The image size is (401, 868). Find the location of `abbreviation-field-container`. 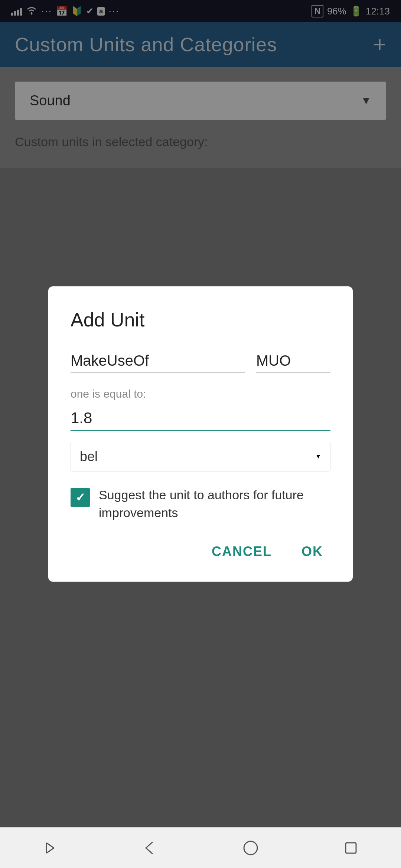

abbreviation-field-container is located at coordinates (293, 361).